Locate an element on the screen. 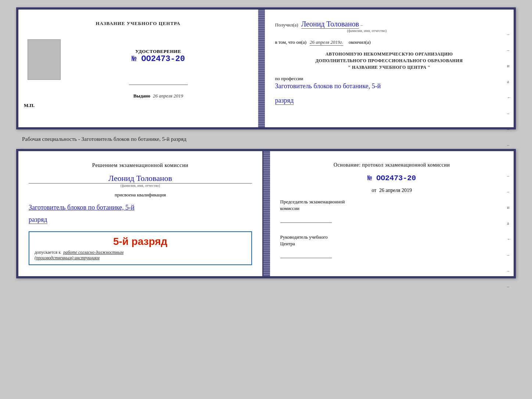 Image resolution: width=532 pixels, height=399 pixels. date-label: в том, что он(а) is located at coordinates (291, 42).